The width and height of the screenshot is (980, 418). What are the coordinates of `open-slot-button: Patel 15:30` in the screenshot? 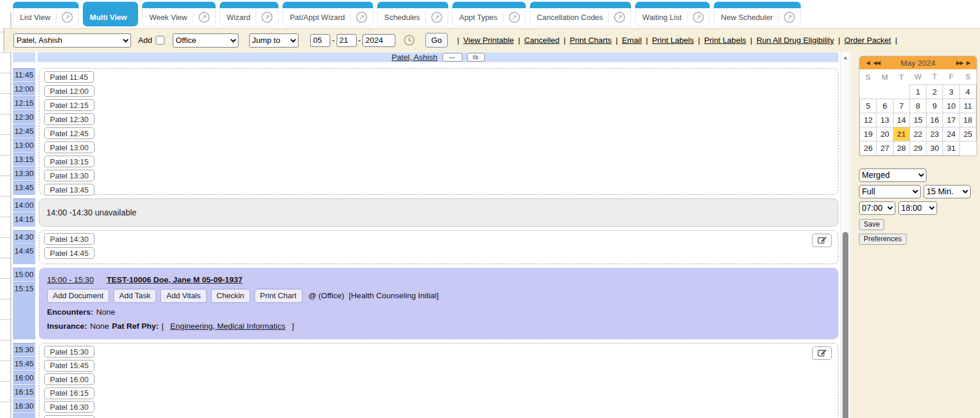 It's located at (69, 352).